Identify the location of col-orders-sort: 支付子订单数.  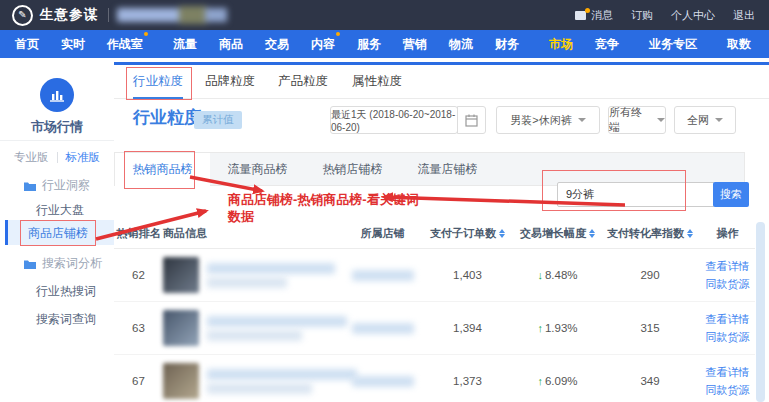
(468, 234).